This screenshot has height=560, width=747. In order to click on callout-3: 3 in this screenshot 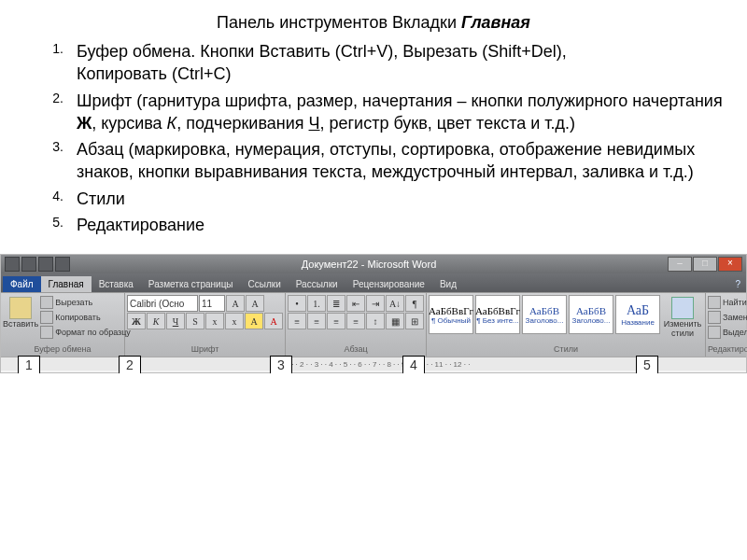, I will do `click(281, 364)`.